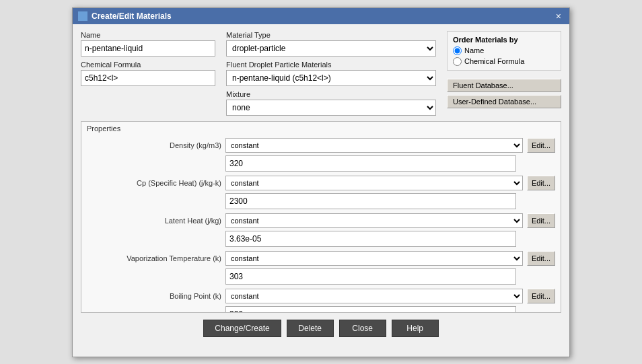 The width and height of the screenshot is (642, 364). What do you see at coordinates (154, 145) in the screenshot?
I see `density-label: Density (kg/m3)` at bounding box center [154, 145].